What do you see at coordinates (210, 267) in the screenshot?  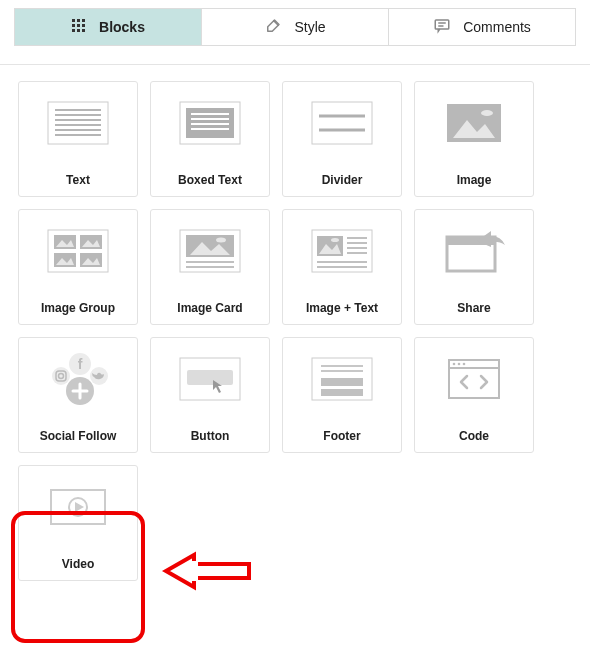 I see `block-image-card: Image Card` at bounding box center [210, 267].